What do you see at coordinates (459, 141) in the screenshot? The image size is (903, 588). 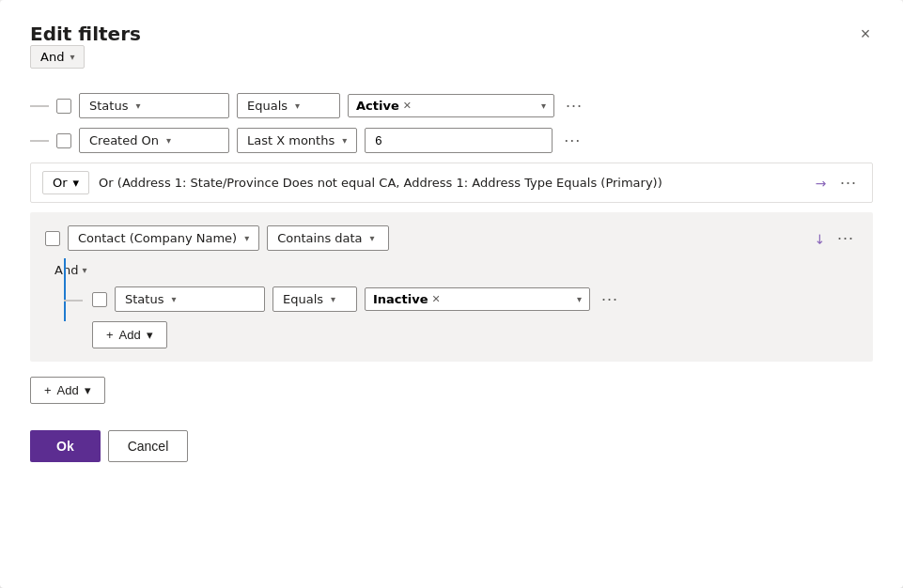 I see `row2-value-input` at bounding box center [459, 141].